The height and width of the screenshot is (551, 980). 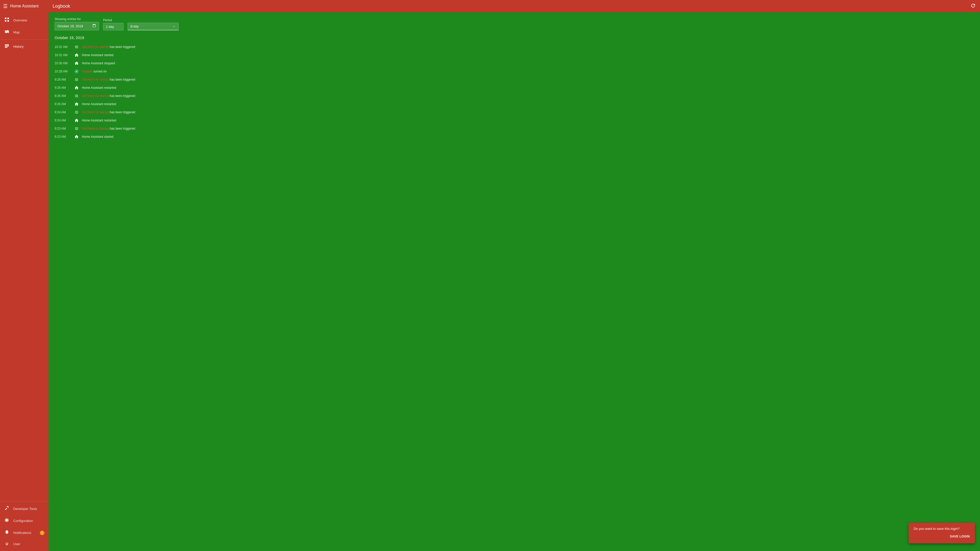 What do you see at coordinates (24, 533) in the screenshot?
I see `sidebar-item-notifications: Notifications 1` at bounding box center [24, 533].